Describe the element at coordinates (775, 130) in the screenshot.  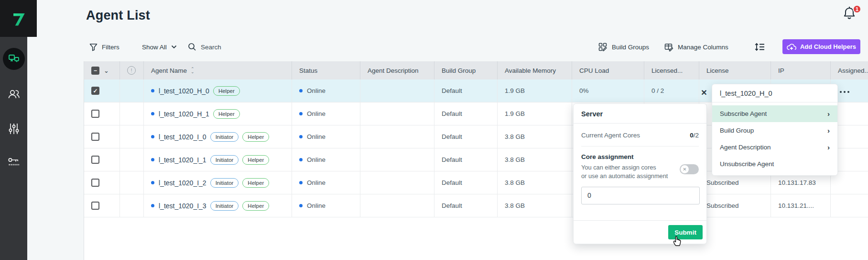
I see `agent-context-menu: l_test_1020_H_0 Subscribe Agent›Build Gr…` at that location.